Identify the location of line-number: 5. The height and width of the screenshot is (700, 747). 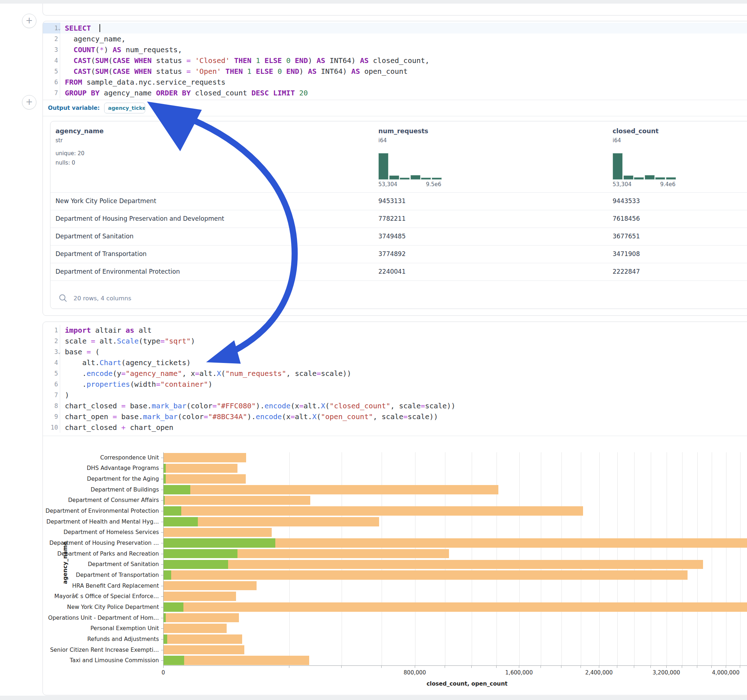
(51, 373).